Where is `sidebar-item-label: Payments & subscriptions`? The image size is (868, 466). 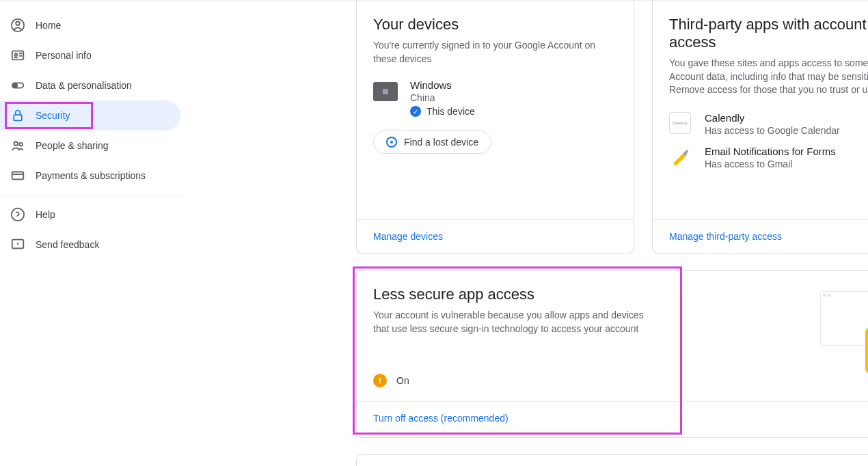 sidebar-item-label: Payments & subscriptions is located at coordinates (90, 176).